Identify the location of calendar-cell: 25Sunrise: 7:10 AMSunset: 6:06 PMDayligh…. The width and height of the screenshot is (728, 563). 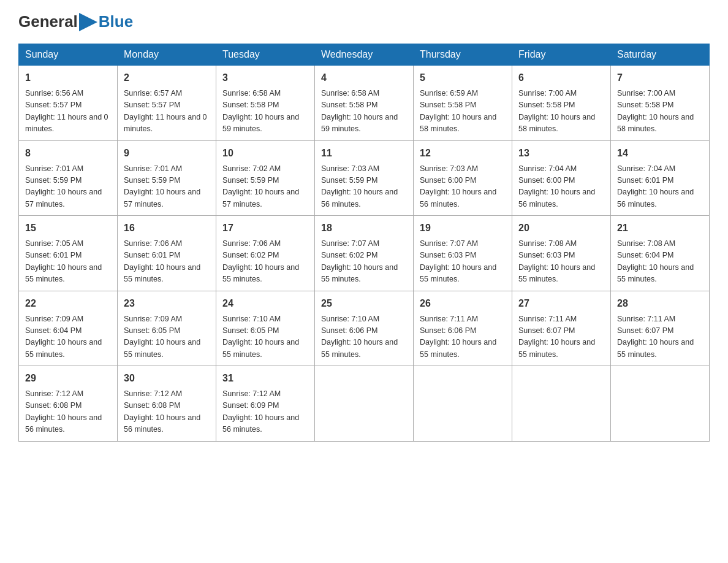
(364, 329).